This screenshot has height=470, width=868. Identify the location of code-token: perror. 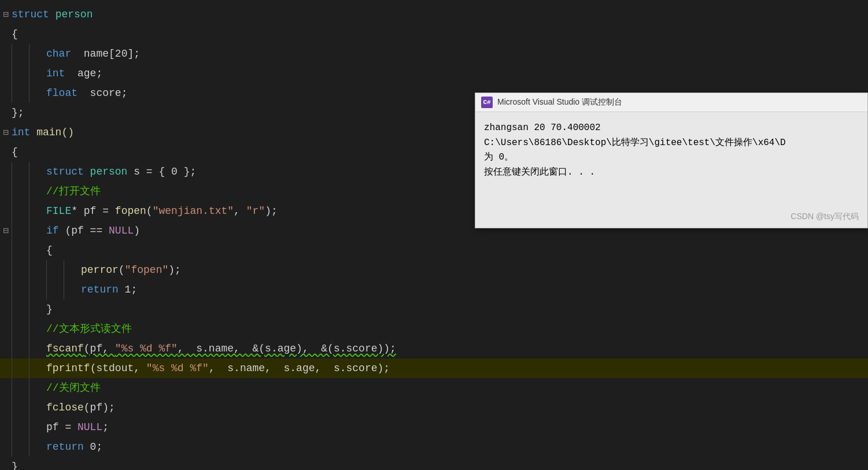
(99, 270).